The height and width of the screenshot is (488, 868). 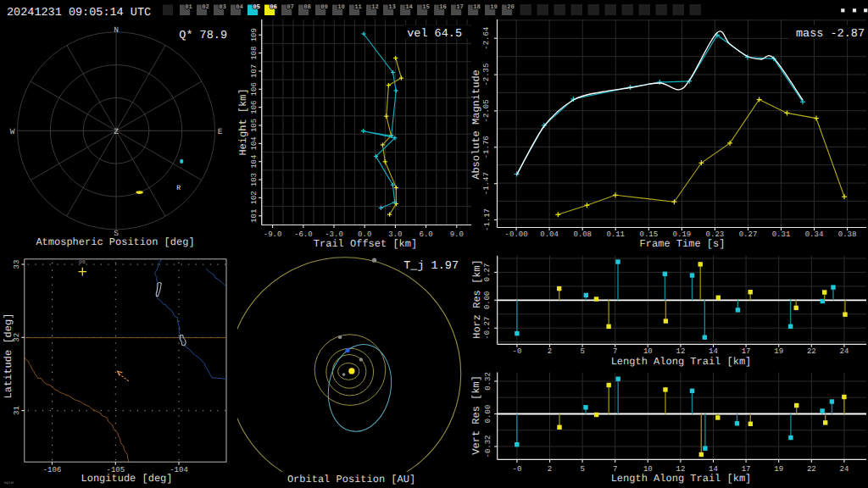 What do you see at coordinates (487, 183) in the screenshot?
I see `svg-text: -1.47` at bounding box center [487, 183].